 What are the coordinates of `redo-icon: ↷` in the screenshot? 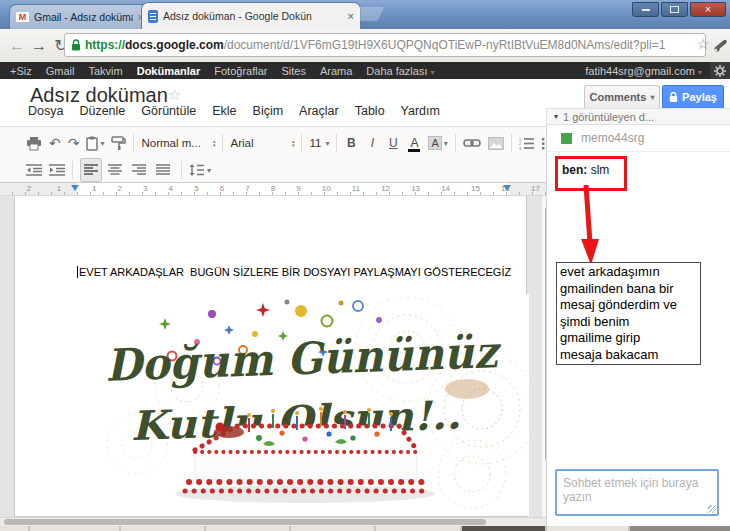 It's located at (74, 143).